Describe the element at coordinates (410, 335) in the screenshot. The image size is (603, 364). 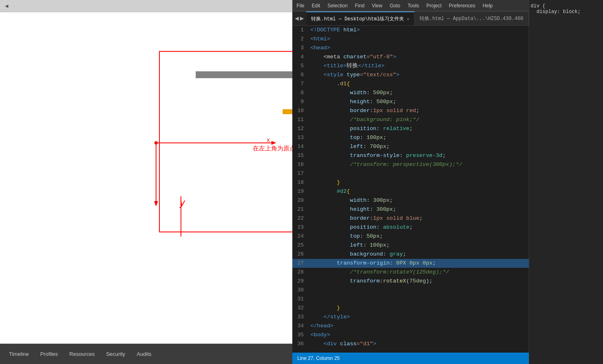
I see `code-line-35: 35<body>` at that location.